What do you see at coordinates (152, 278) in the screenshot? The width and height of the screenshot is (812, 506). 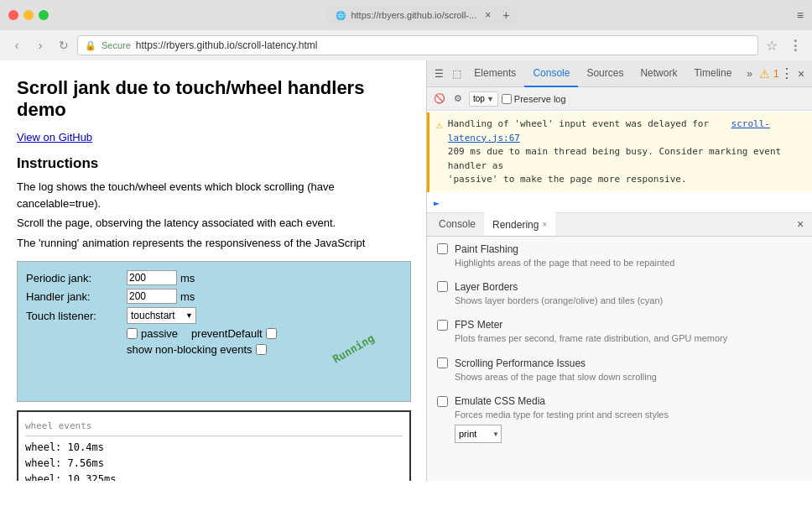 I see `periodic-jank-input` at bounding box center [152, 278].